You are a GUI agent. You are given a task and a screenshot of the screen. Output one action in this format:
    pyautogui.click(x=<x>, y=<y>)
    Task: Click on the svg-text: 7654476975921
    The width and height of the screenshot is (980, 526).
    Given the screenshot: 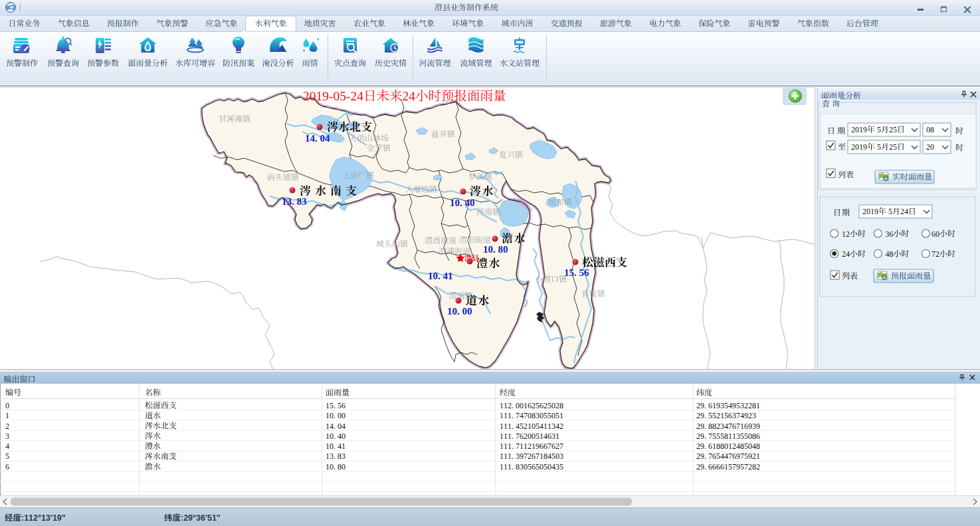 What is the action you would take?
    pyautogui.click(x=734, y=456)
    